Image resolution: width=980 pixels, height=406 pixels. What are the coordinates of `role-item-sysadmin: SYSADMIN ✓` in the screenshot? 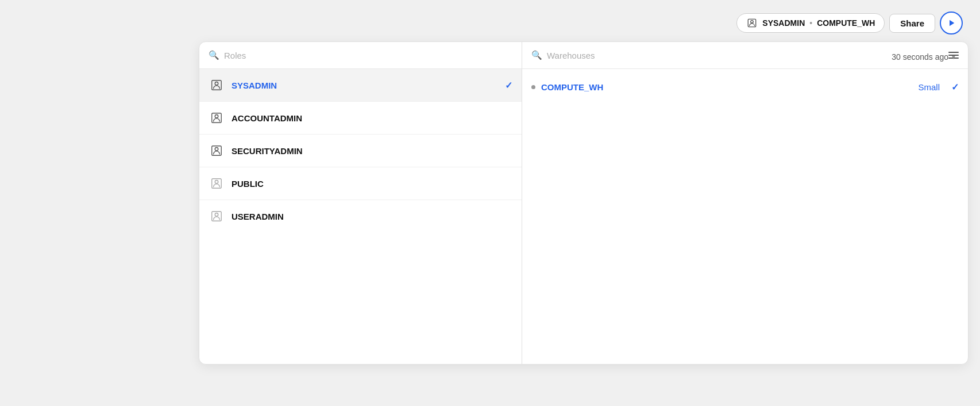 It's located at (361, 85).